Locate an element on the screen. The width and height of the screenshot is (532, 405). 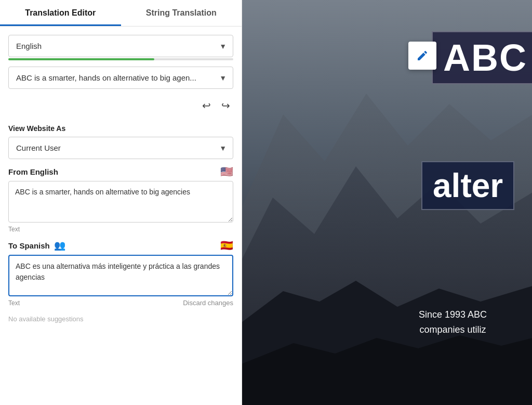
from-header-left: From English is located at coordinates (33, 172).